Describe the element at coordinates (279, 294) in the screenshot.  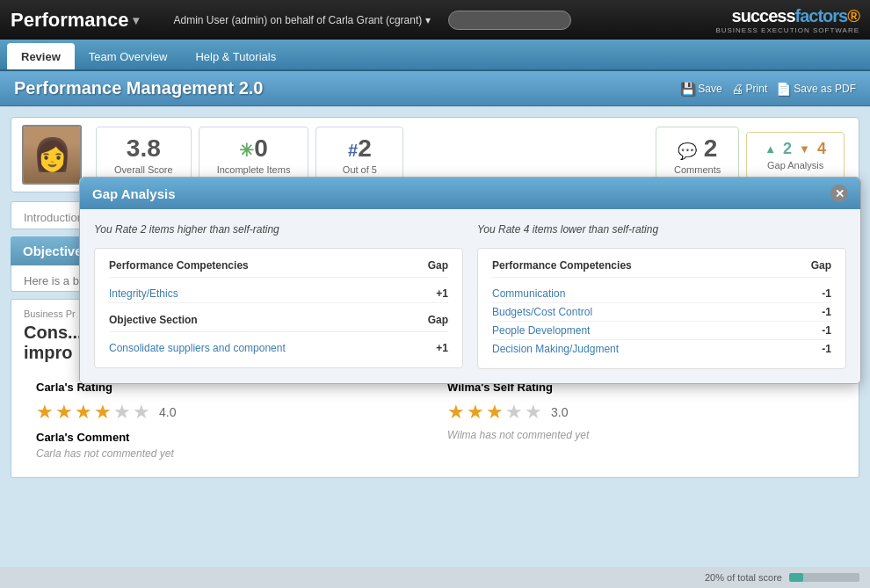
I see `gap-left-row-1: Integrity/Ethics +1` at that location.